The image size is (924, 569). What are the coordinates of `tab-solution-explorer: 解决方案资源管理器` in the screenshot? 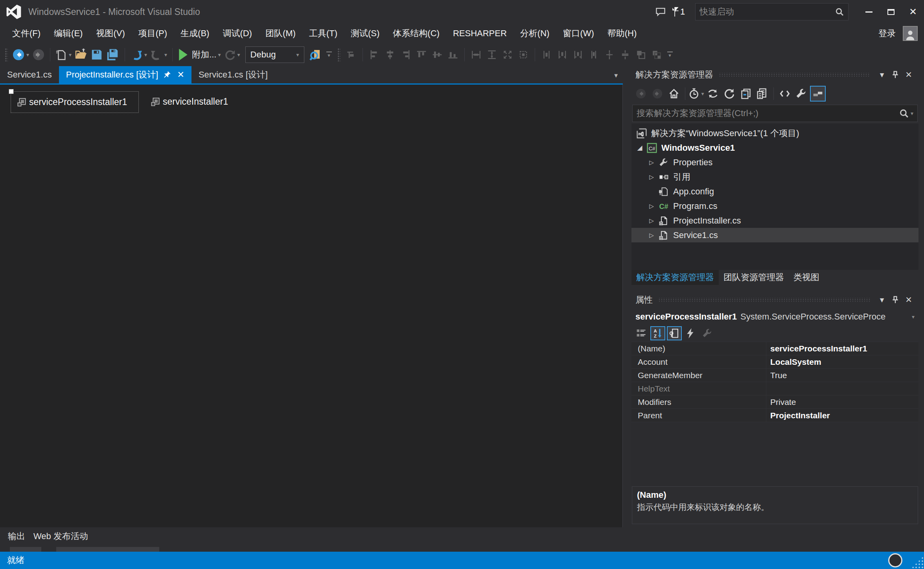 It's located at (675, 277).